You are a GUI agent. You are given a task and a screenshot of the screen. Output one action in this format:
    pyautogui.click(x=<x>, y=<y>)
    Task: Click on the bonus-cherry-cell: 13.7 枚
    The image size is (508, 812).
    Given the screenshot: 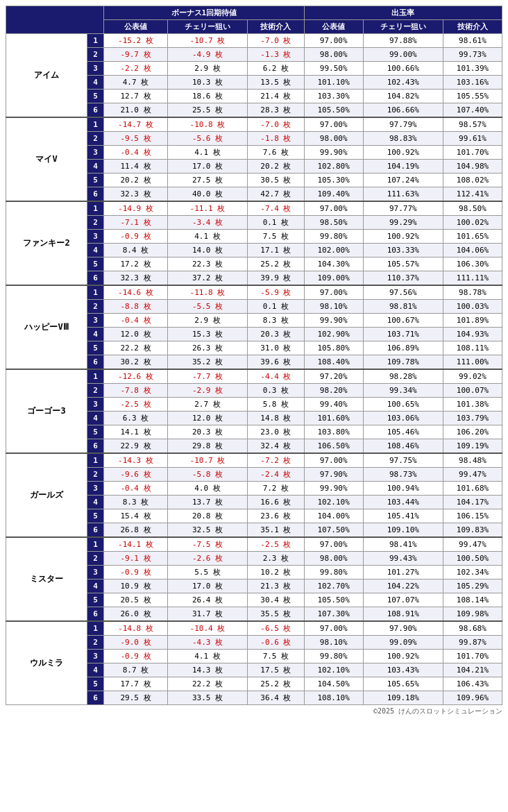 What is the action you would take?
    pyautogui.click(x=207, y=502)
    